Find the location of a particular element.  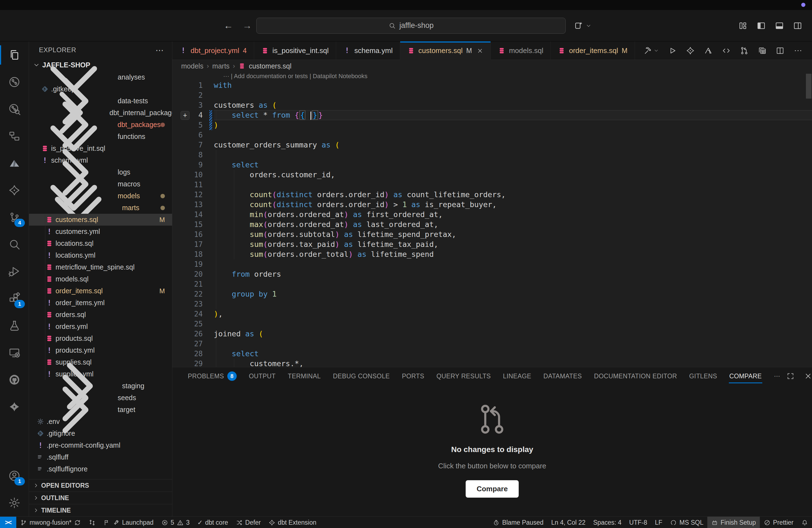

breadcrumb-item-models: models is located at coordinates (192, 66).